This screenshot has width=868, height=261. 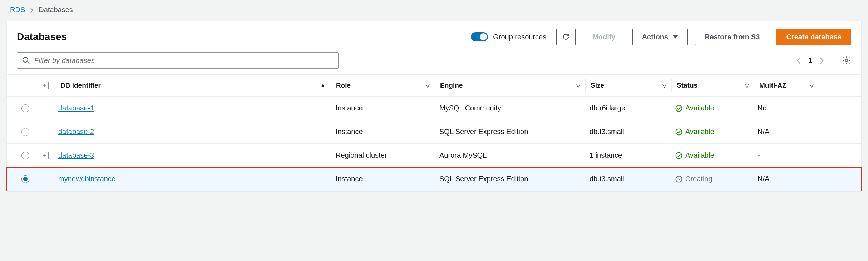 I want to click on db-identifier-link: database-1, so click(x=76, y=108).